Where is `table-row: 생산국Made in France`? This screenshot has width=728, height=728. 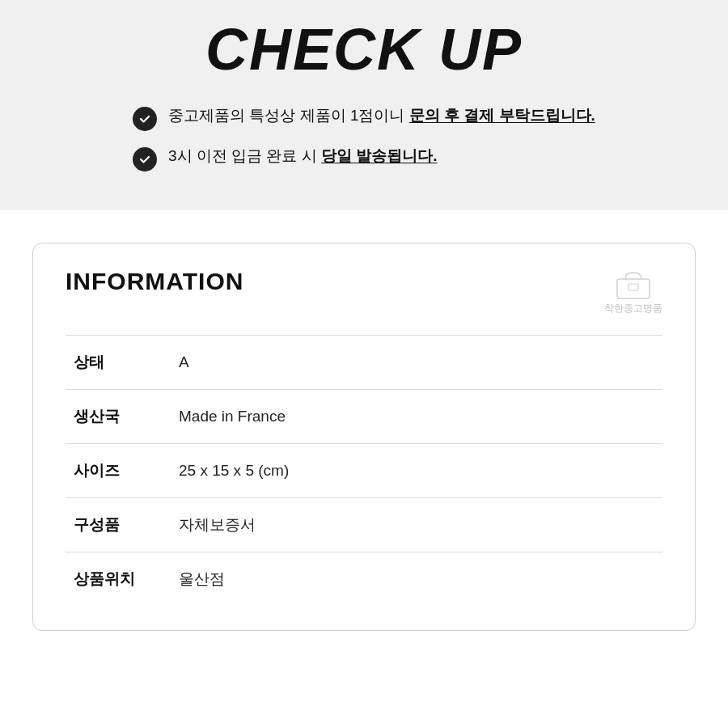
table-row: 생산국Made in France is located at coordinates (364, 417).